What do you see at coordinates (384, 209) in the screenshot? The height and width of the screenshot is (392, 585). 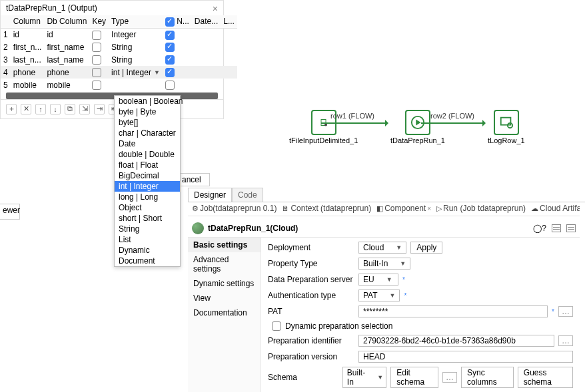 I see `view-tabs: ⚙ Job(tdatapreprun 0.1) 🗎 Context (tdata…` at bounding box center [384, 209].